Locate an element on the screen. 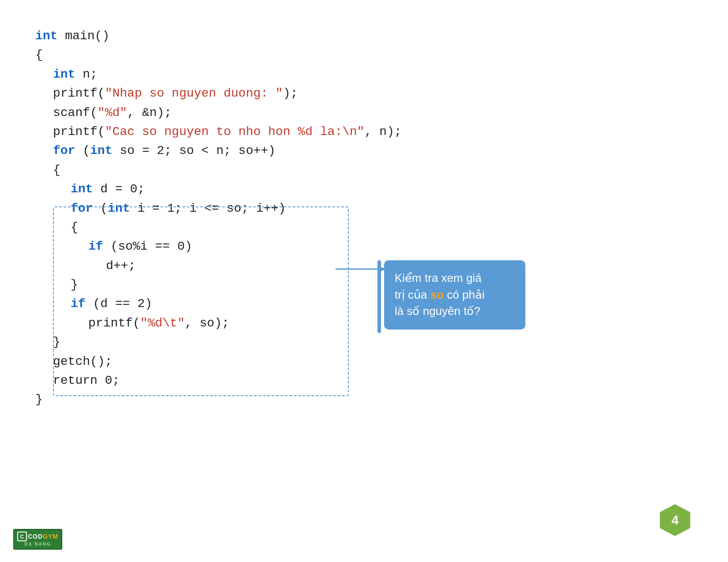 This screenshot has height=562, width=728. logo: C CODGYM DA NANG is located at coordinates (38, 539).